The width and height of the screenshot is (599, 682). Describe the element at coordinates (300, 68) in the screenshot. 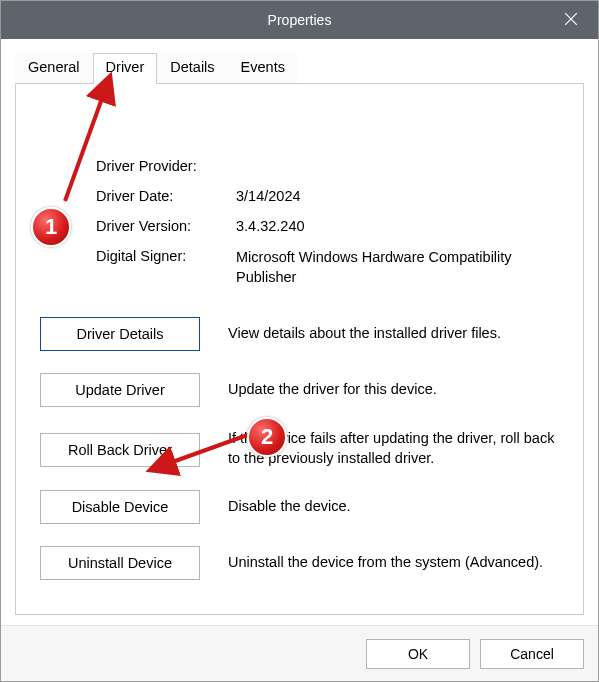

I see `tab-strip: General Driver Details Events` at that location.